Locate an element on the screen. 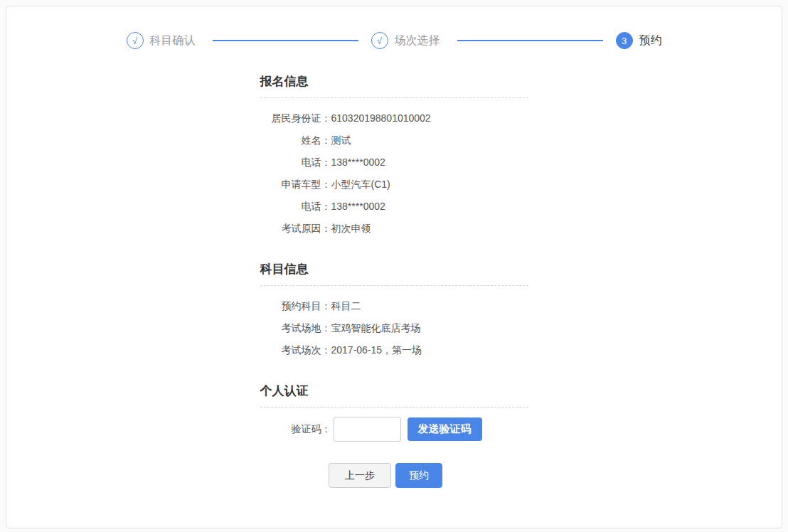 The width and height of the screenshot is (788, 532). registration-info-section: 报名信息 居民身份证： 610320198801010002 姓名： 测试 电话… is located at coordinates (394, 156).